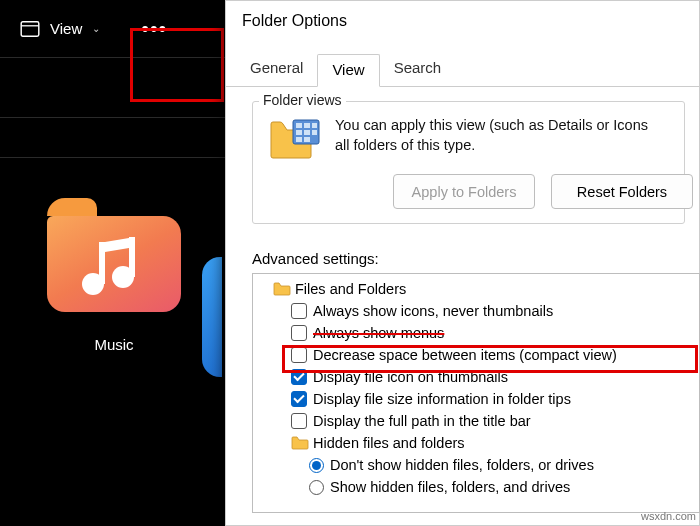 This screenshot has width=700, height=526. Describe the element at coordinates (462, 70) in the screenshot. I see `dialog-tabs: General View Search` at that location.